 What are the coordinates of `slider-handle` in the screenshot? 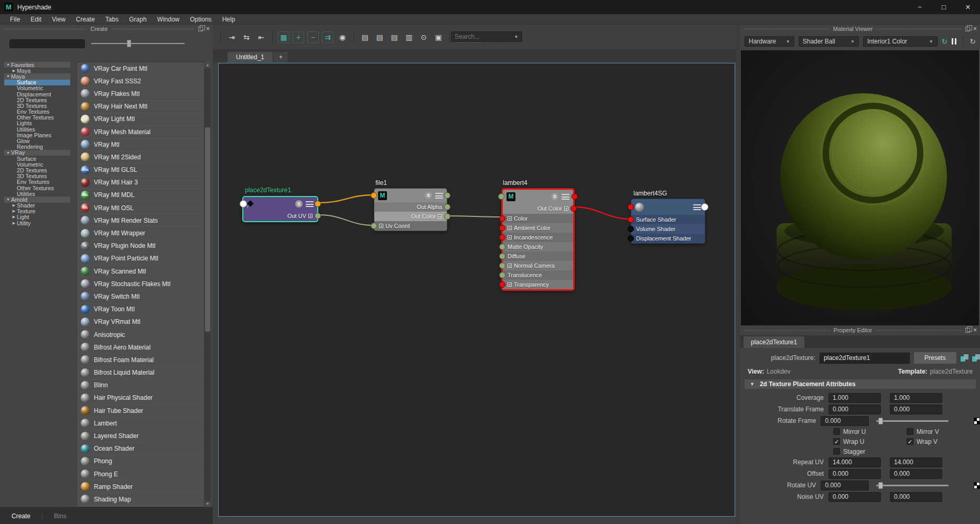 It's located at (881, 485).